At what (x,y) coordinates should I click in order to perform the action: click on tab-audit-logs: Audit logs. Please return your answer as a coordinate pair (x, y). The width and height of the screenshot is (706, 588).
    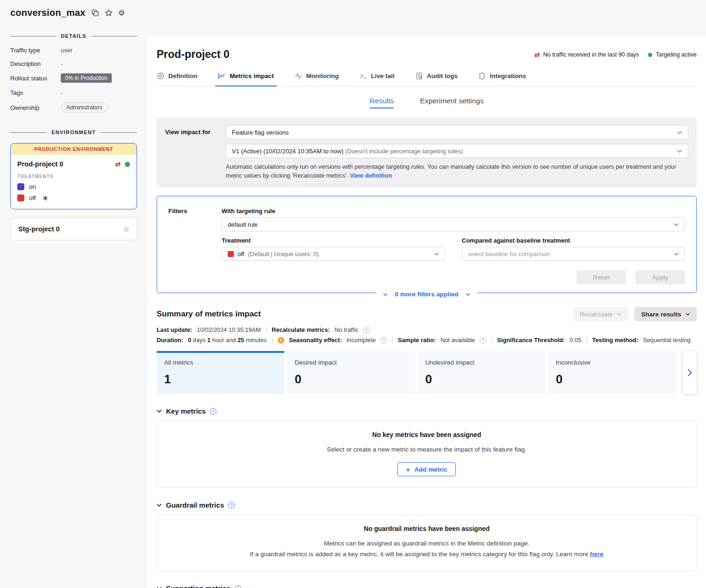
    Looking at the image, I should click on (437, 79).